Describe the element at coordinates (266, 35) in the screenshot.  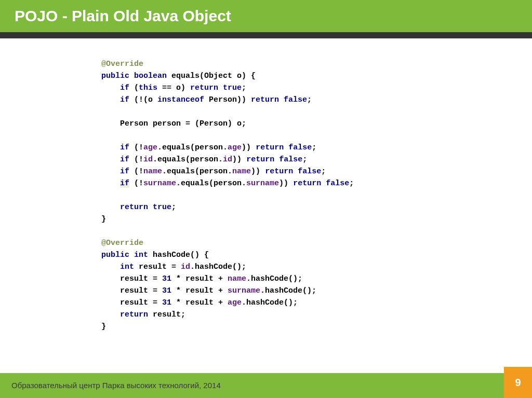
I see `header-underline` at that location.